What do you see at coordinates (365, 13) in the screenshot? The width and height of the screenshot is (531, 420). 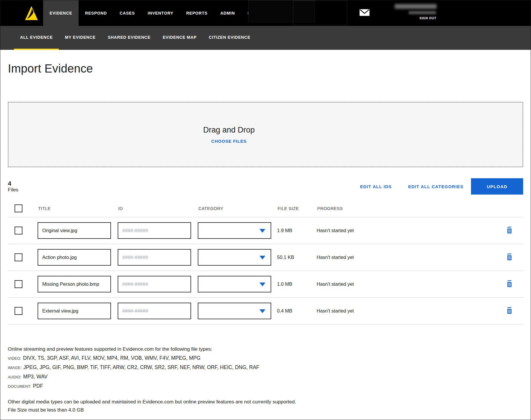 I see `envelope-icon` at bounding box center [365, 13].